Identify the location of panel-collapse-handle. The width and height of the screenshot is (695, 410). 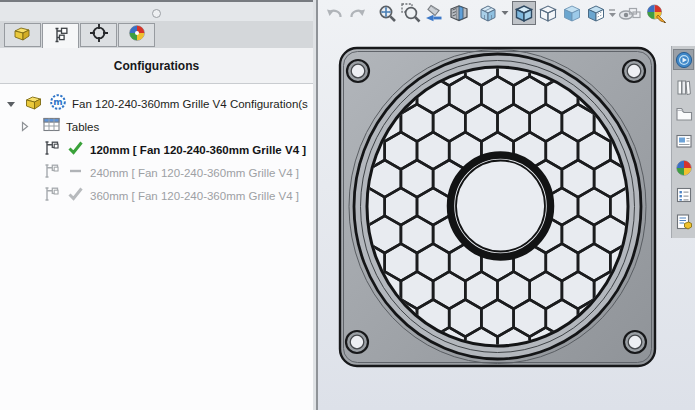
(156, 14).